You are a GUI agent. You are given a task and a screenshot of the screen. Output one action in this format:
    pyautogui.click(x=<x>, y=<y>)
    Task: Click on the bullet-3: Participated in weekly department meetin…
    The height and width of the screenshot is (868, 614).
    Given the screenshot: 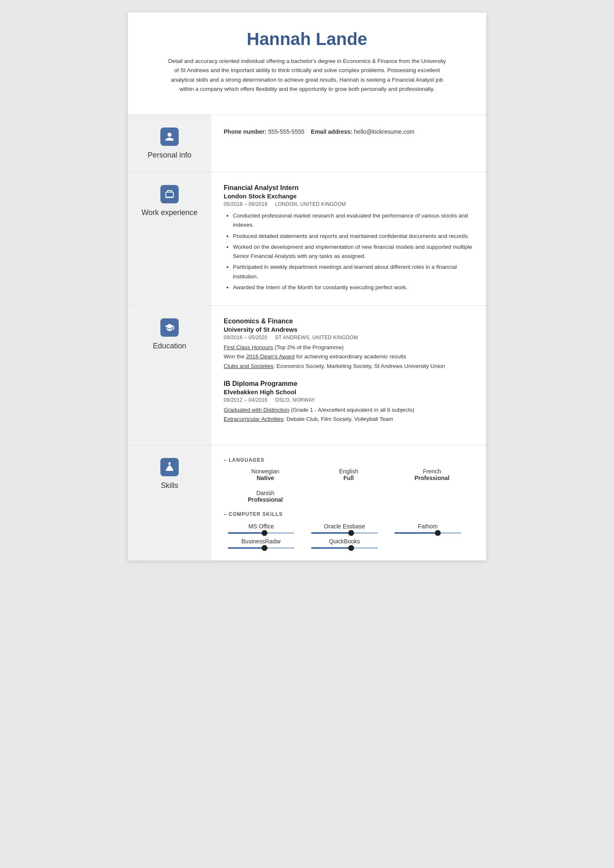 What is the action you would take?
    pyautogui.click(x=353, y=272)
    